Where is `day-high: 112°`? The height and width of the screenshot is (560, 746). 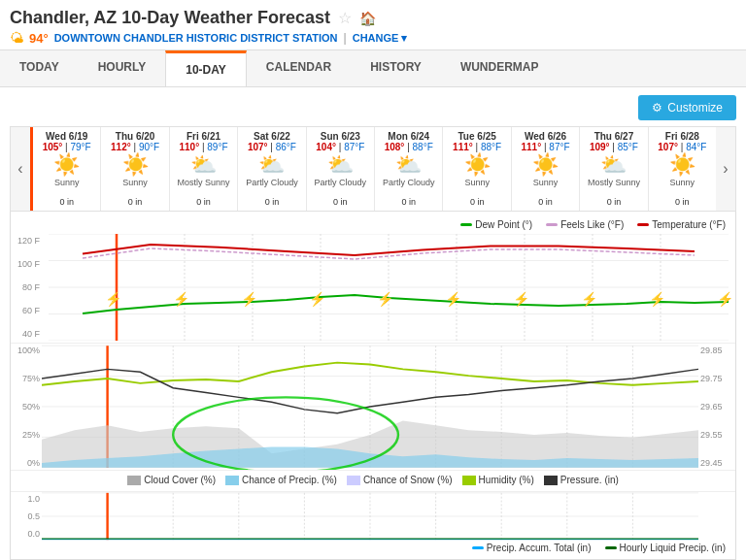
day-high: 112° is located at coordinates (120, 148).